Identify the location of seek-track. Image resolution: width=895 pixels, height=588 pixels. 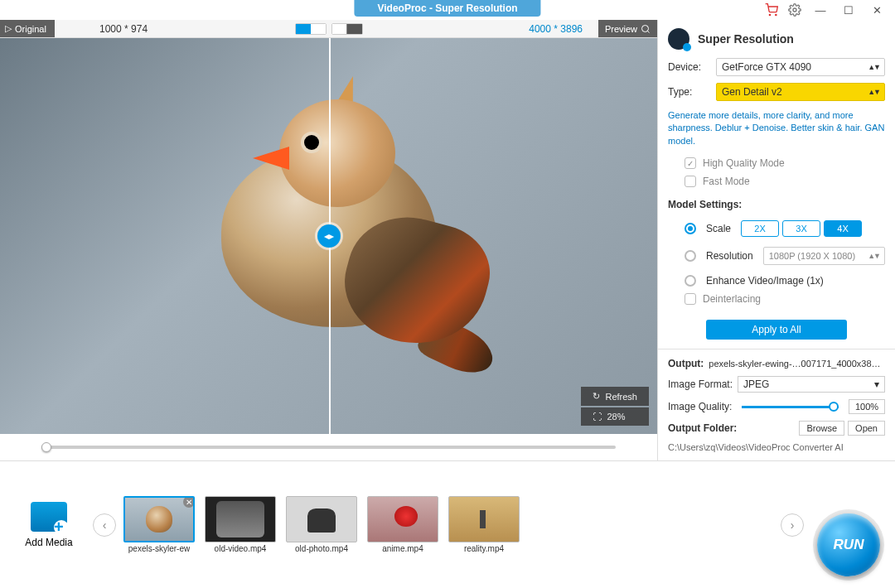
(328, 447).